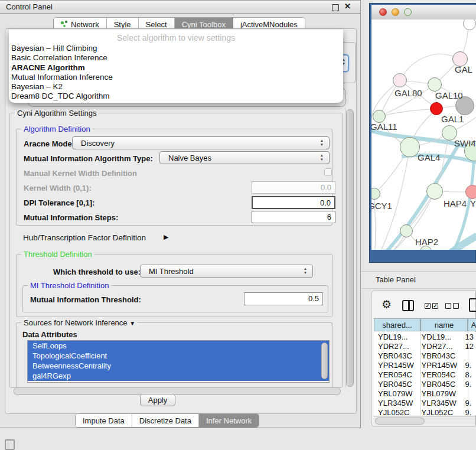 The width and height of the screenshot is (476, 450). What do you see at coordinates (465, 143) in the screenshot?
I see `node-label: SWI4` at bounding box center [465, 143].